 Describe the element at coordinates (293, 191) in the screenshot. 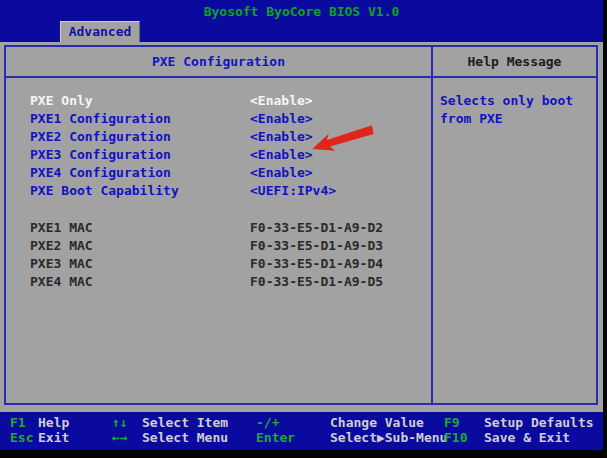

I see `option-value: <UEFI:IPv4>` at that location.